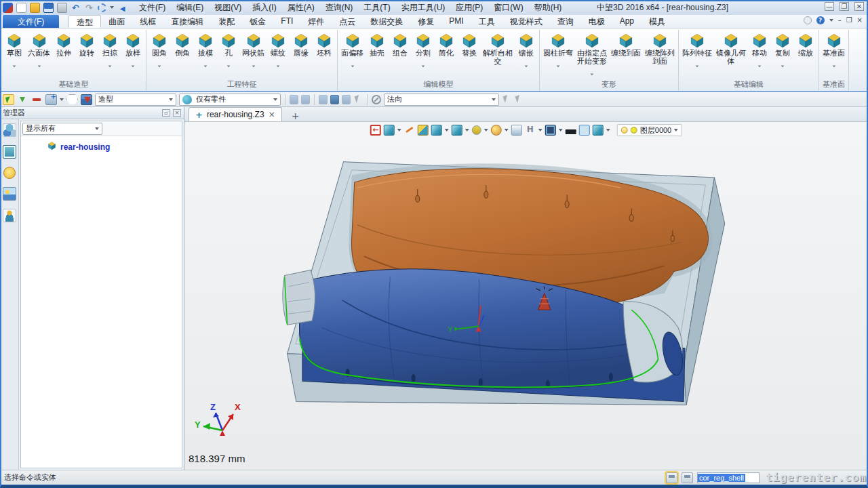 Image resolution: width=868 pixels, height=488 pixels. I want to click on menu-item-0: 文件(F), so click(152, 8).